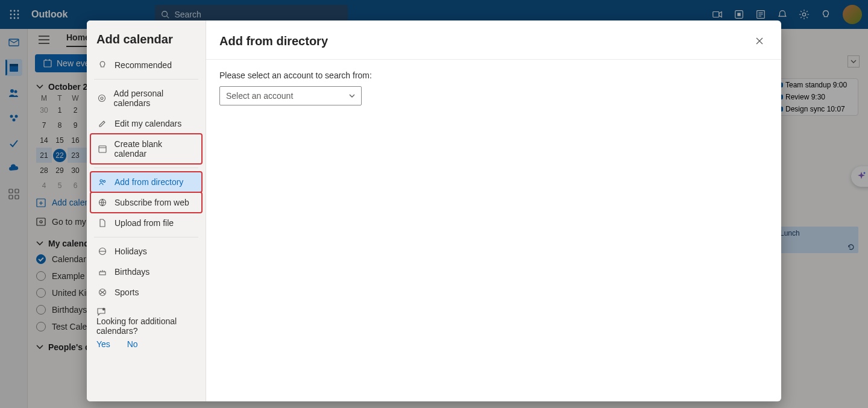 The height and width of the screenshot is (408, 868). Describe the element at coordinates (352, 96) in the screenshot. I see `chevron-down-icon` at that location.